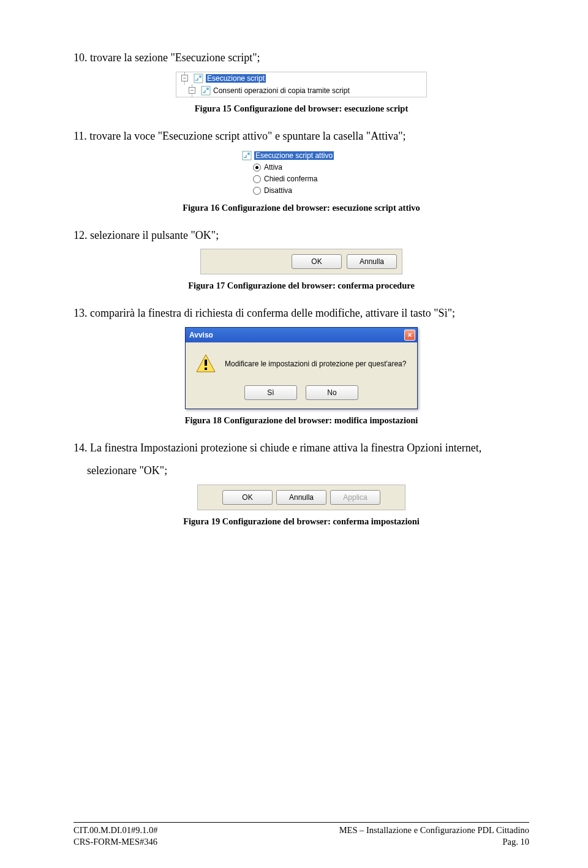  Describe the element at coordinates (516, 842) in the screenshot. I see `footer-page-num: Pag. 10` at that location.